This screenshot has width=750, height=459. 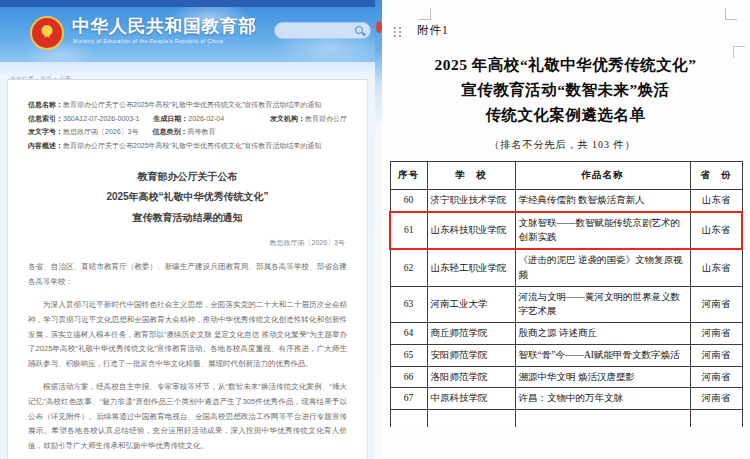 What do you see at coordinates (602, 230) in the screenshot?
I see `cell-work: 文脉智联——数智赋能传统京剧艺术的创新实践` at bounding box center [602, 230].